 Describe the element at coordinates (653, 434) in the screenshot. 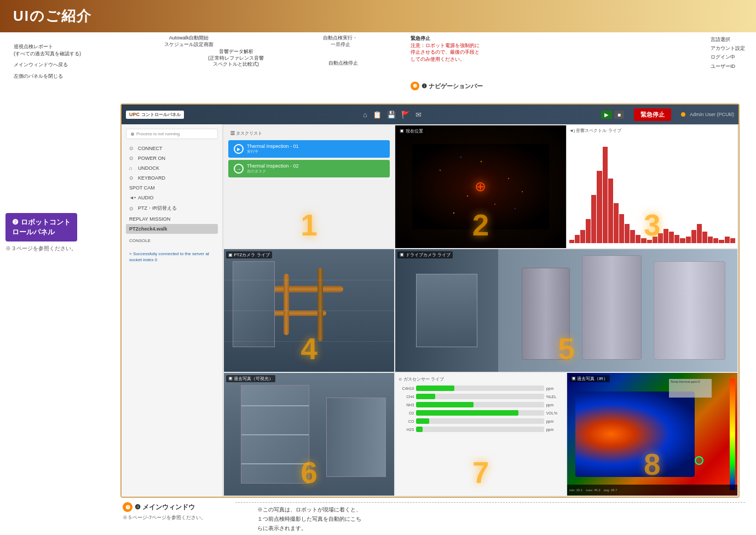

I see `ir-image-content: Temp.Normal ppm:0 min: 20.1 max: 45.3 av…` at that location.